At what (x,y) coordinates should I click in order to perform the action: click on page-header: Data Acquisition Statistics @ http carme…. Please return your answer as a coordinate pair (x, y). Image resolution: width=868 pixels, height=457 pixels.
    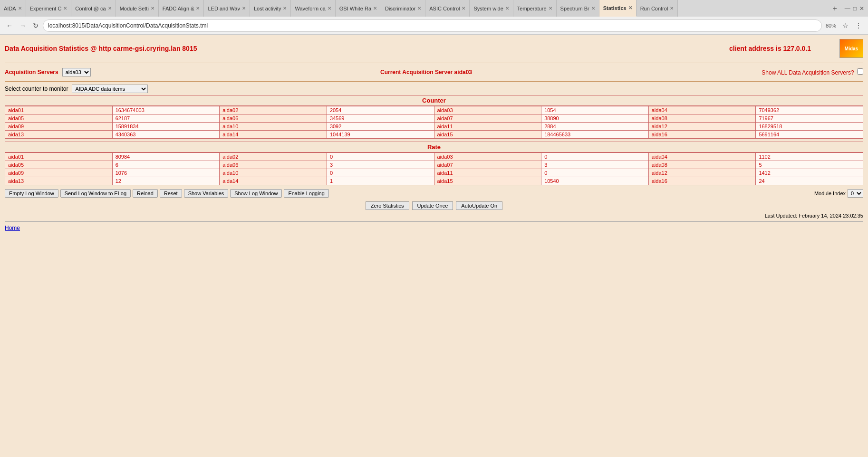
    Looking at the image, I should click on (434, 48).